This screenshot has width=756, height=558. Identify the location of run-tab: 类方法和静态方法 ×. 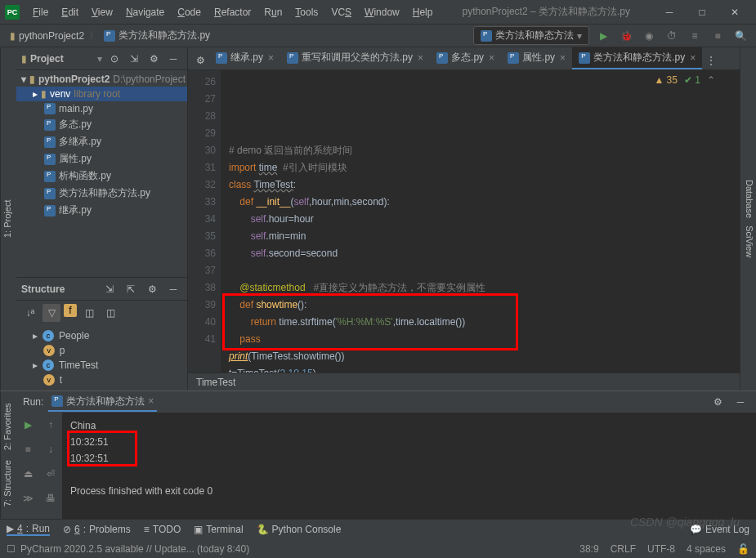
(103, 402).